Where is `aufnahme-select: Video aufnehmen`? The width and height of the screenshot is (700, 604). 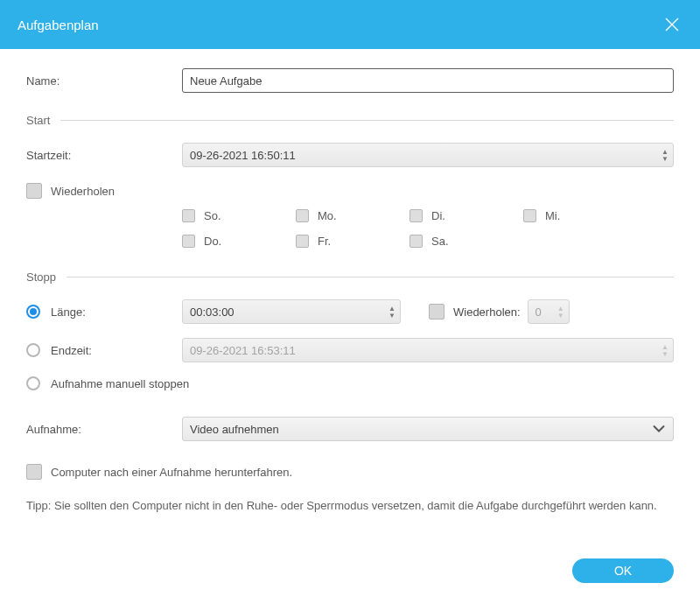 aufnahme-select: Video aufnehmen is located at coordinates (428, 429).